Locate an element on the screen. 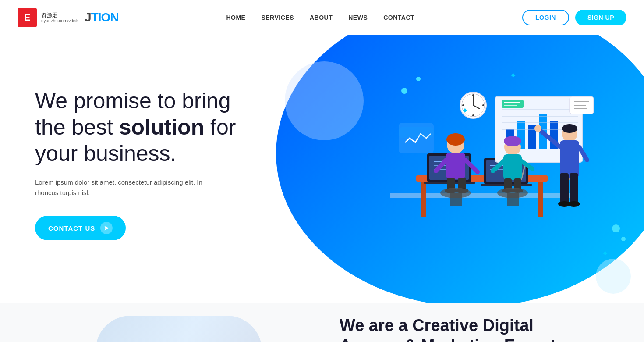  nav-news: NEWS is located at coordinates (358, 18).